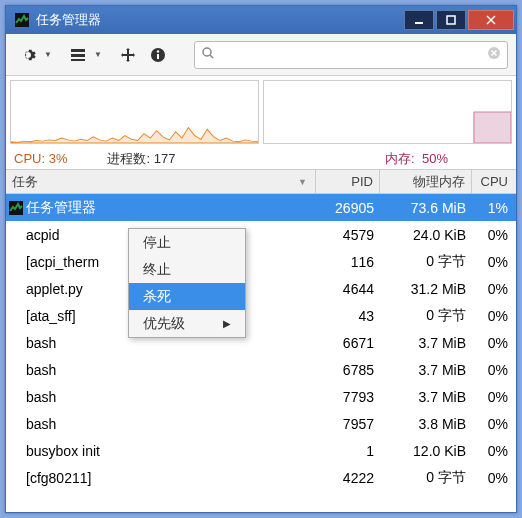 This screenshot has height=518, width=522. Describe the element at coordinates (426, 235) in the screenshot. I see `cell-mem: 24.0 KiB` at that location.